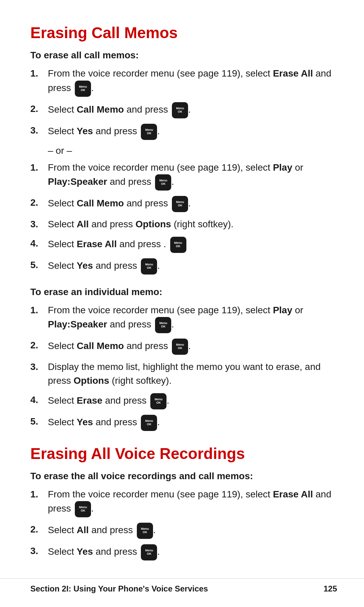  Describe the element at coordinates (184, 103) in the screenshot. I see `erase-all-list: 1. From the voice recorder menu (see pag…` at that location.